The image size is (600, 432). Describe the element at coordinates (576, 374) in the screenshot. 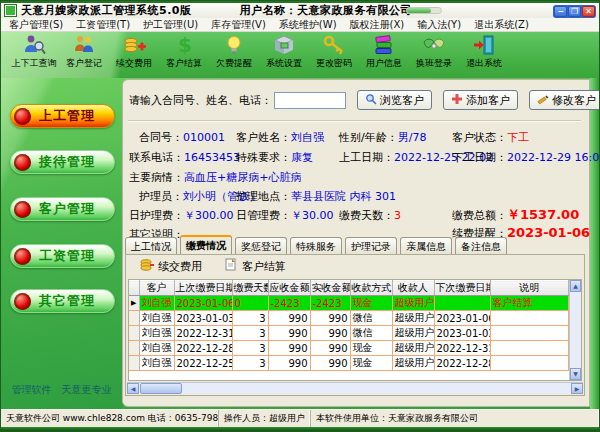

I see `scroll-down-button: ▼` at that location.